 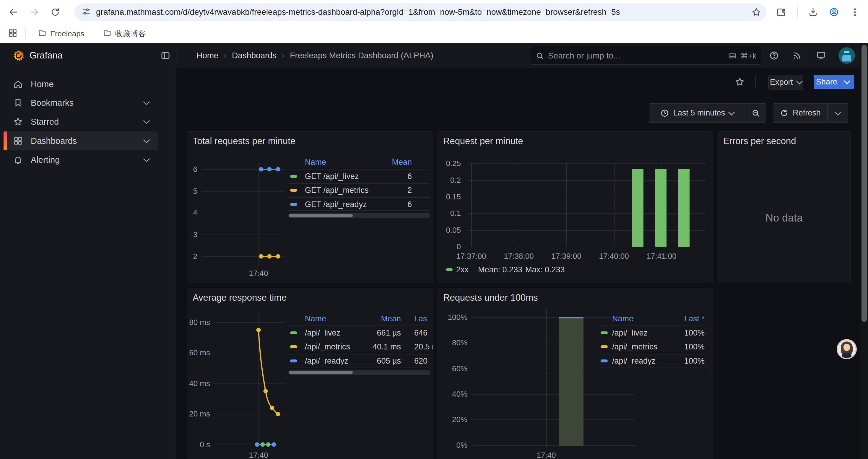 I want to click on search-input: Search or jump to... ⌘+k, so click(x=646, y=56).